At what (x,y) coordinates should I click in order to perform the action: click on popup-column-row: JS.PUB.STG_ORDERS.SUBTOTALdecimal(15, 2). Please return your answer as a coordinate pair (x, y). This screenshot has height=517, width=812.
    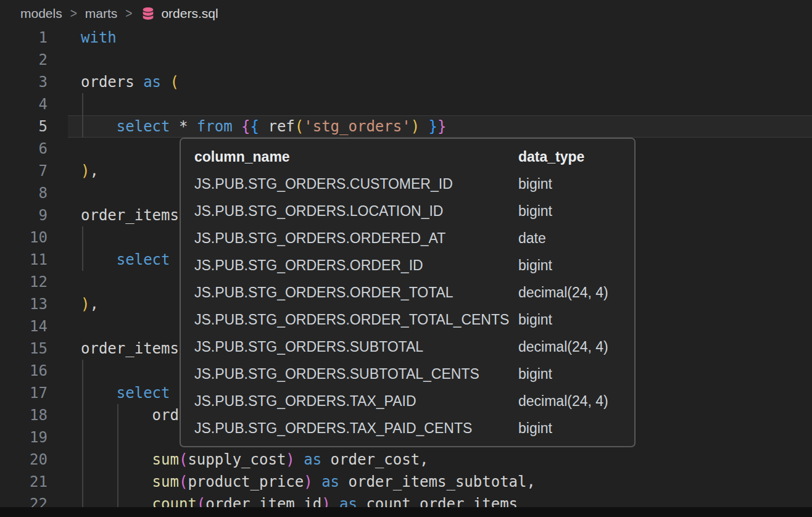
    Looking at the image, I should click on (407, 347).